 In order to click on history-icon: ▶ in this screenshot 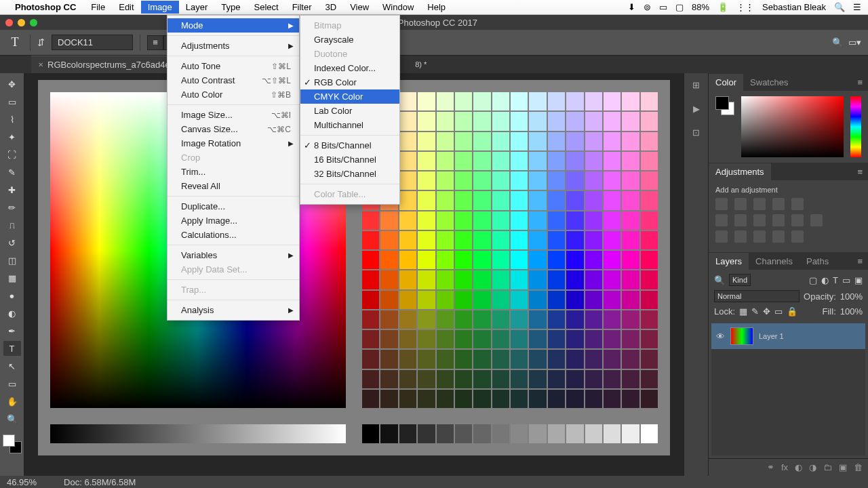, I will do `click(696, 108)`.